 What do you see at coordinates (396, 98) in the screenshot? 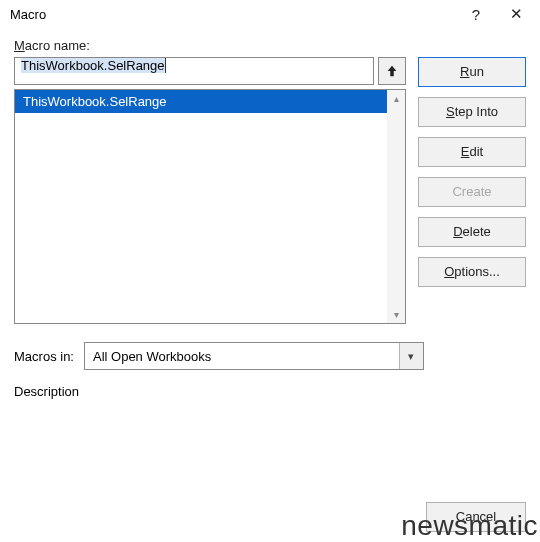
I see `scroll-up-icon: ▴` at bounding box center [396, 98].